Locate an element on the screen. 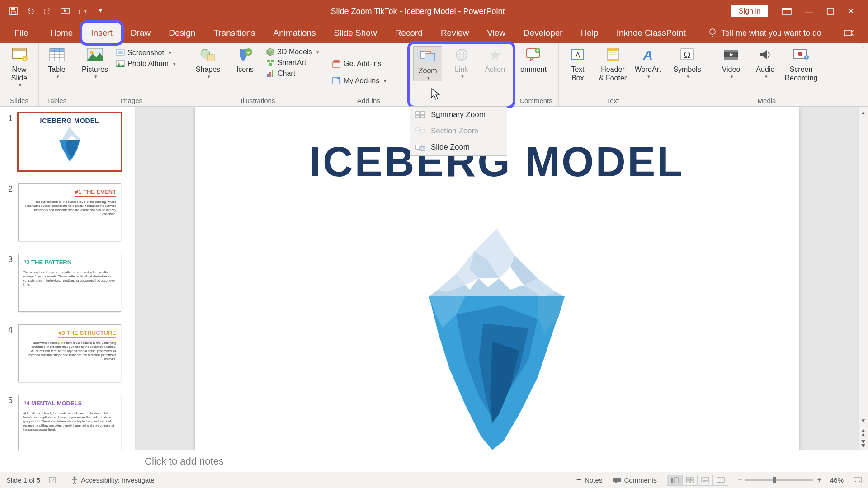  next-slide-icon: ▼▼ is located at coordinates (863, 444).